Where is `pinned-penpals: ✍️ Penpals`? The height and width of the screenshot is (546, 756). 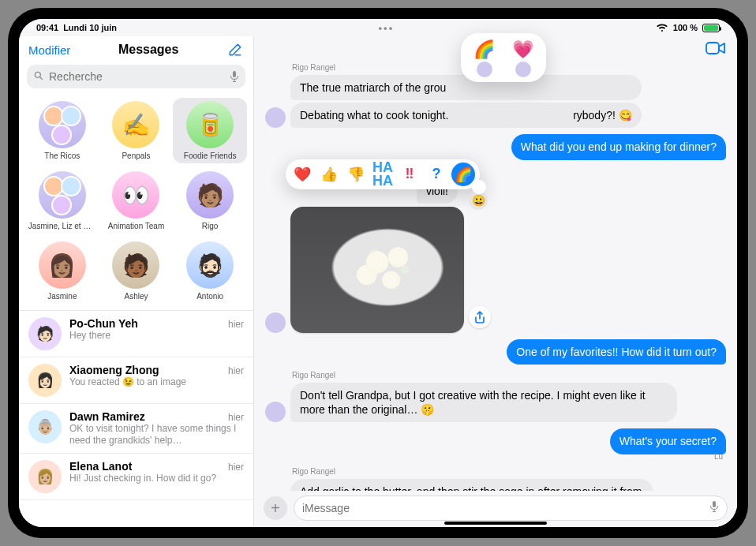
pinned-penpals: ✍️ Penpals is located at coordinates (137, 131).